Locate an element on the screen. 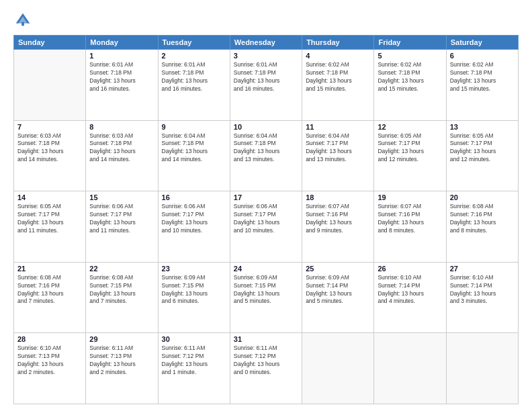 Image resolution: width=532 pixels, height=411 pixels. day-info: Sunrise: 6:08 AMSunset: 7:15 PMDaylight:… is located at coordinates (122, 290).